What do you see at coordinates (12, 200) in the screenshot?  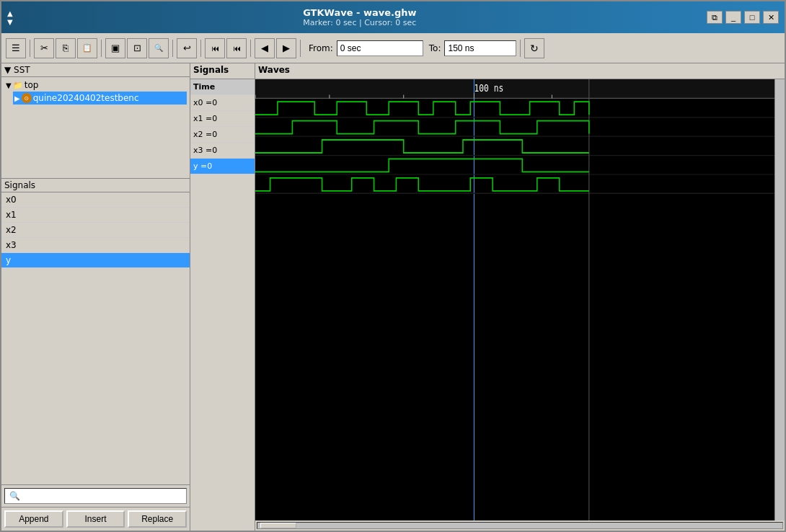 I see `signal-name-x0: x0` at bounding box center [12, 200].